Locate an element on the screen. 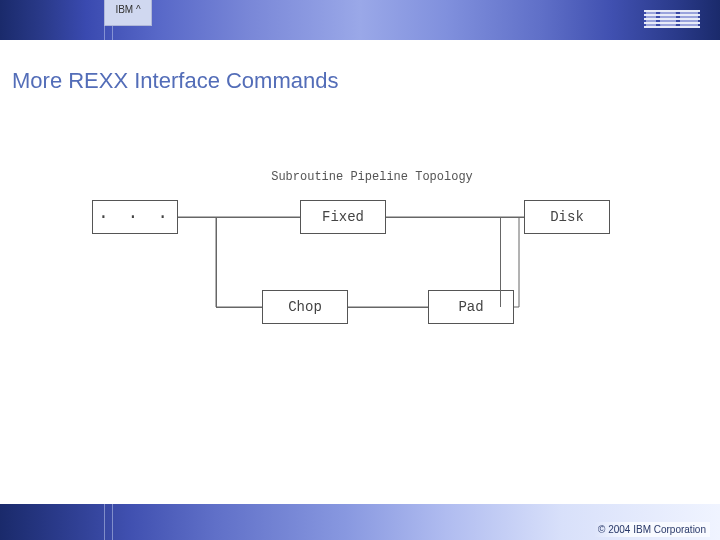  box-ellipsis: · · · is located at coordinates (135, 217).